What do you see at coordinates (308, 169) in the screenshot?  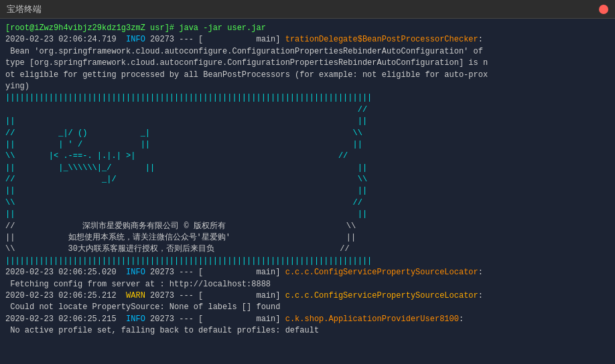 I see `terminal-line: || |_\\\\\\|_/ || ||` at bounding box center [308, 169].